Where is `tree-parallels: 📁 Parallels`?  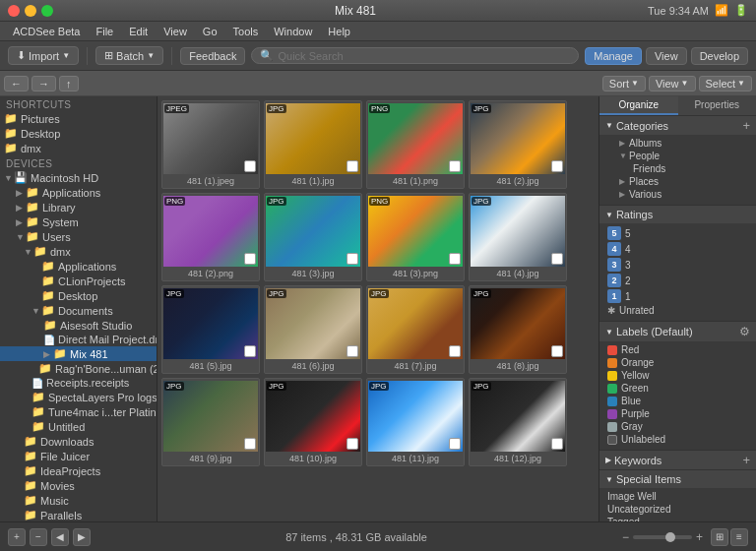
tree-parallels: 📁 Parallels is located at coordinates (79, 515).